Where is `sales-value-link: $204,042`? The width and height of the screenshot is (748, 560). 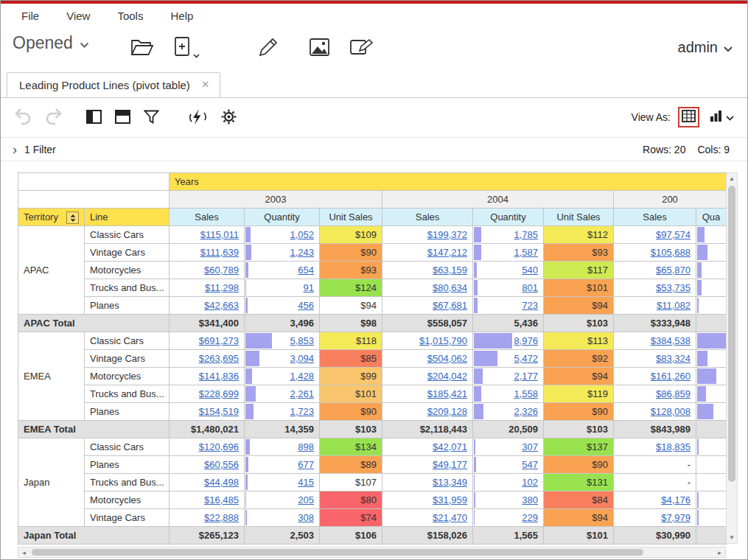 sales-value-link: $204,042 is located at coordinates (447, 376).